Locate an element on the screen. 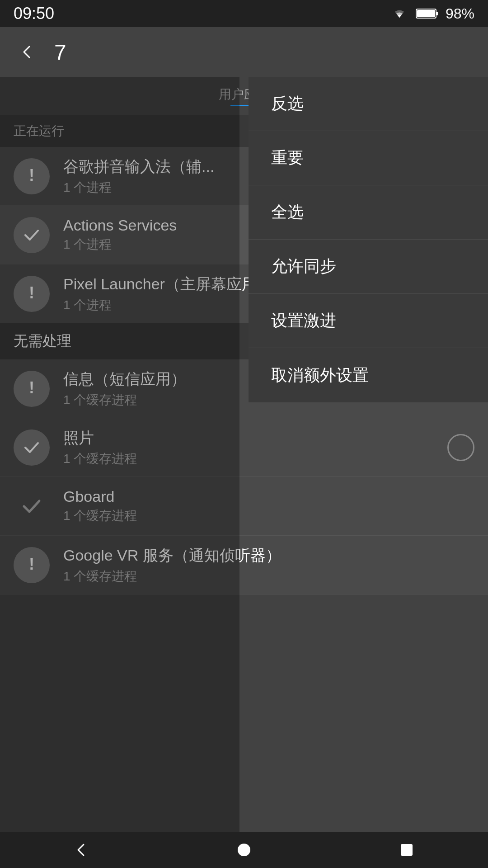 This screenshot has width=488, height=868. wifi-icon is located at coordinates (399, 14).